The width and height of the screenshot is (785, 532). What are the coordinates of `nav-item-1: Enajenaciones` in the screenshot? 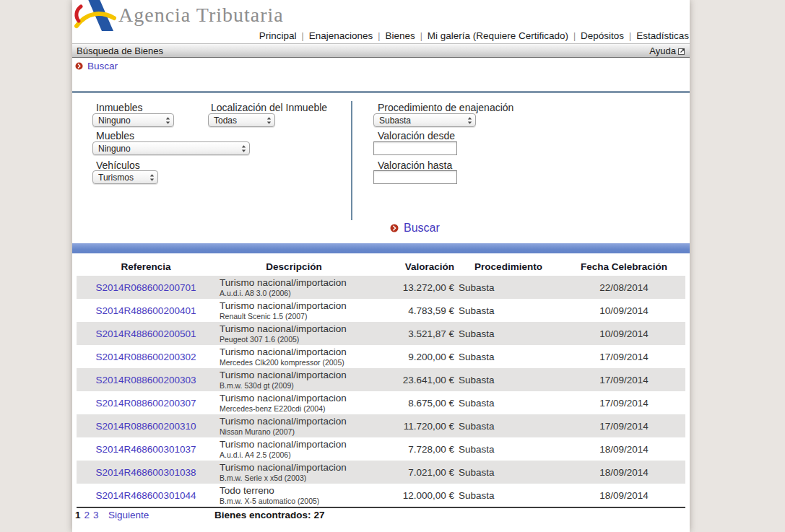 It's located at (341, 36).